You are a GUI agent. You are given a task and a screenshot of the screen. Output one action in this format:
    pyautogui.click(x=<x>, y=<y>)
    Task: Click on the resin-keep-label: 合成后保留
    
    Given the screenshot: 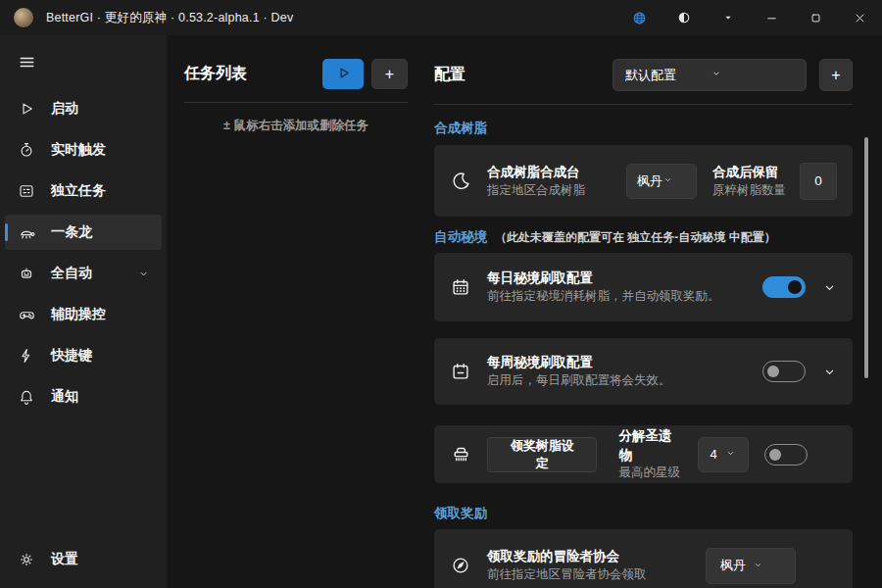 What is the action you would take?
    pyautogui.click(x=749, y=172)
    